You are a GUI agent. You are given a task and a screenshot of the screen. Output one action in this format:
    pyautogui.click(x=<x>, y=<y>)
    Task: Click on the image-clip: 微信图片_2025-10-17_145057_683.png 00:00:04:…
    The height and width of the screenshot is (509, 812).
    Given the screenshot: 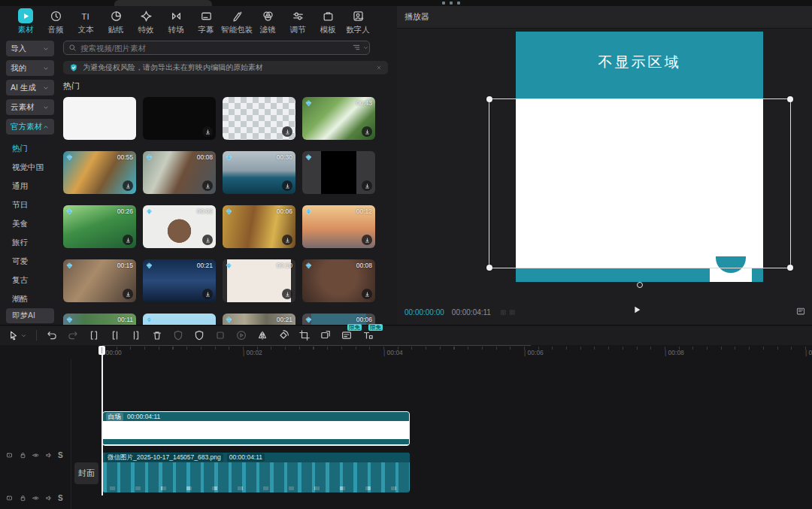 What is the action you would take?
    pyautogui.click(x=256, y=472)
    